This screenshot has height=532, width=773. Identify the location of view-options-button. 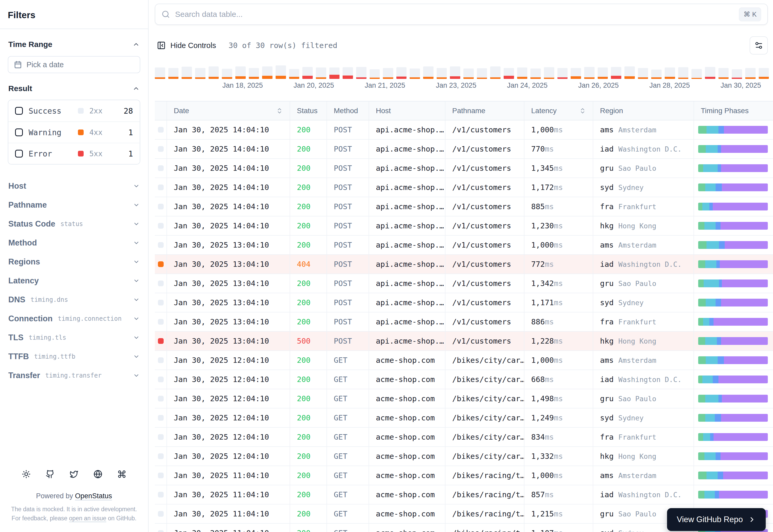
(759, 45).